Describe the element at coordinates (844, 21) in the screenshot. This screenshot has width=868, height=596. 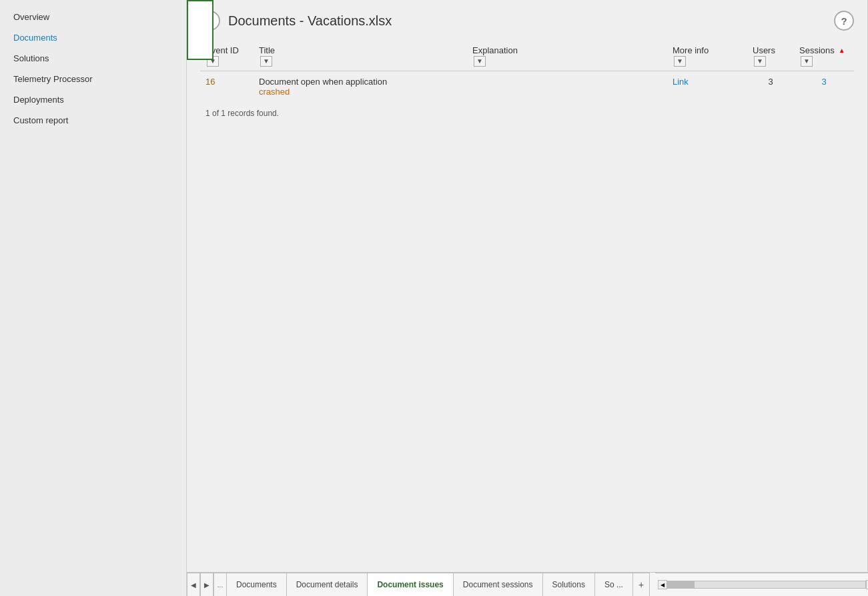
I see `help-button: ?` at that location.